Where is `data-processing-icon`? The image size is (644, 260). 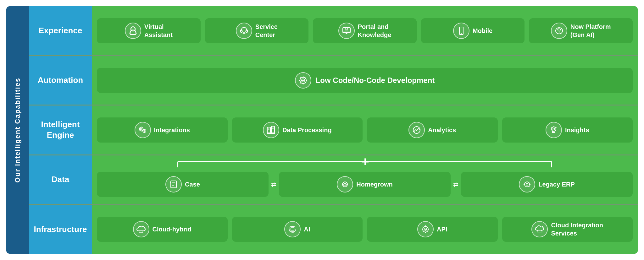 data-processing-icon is located at coordinates (271, 130).